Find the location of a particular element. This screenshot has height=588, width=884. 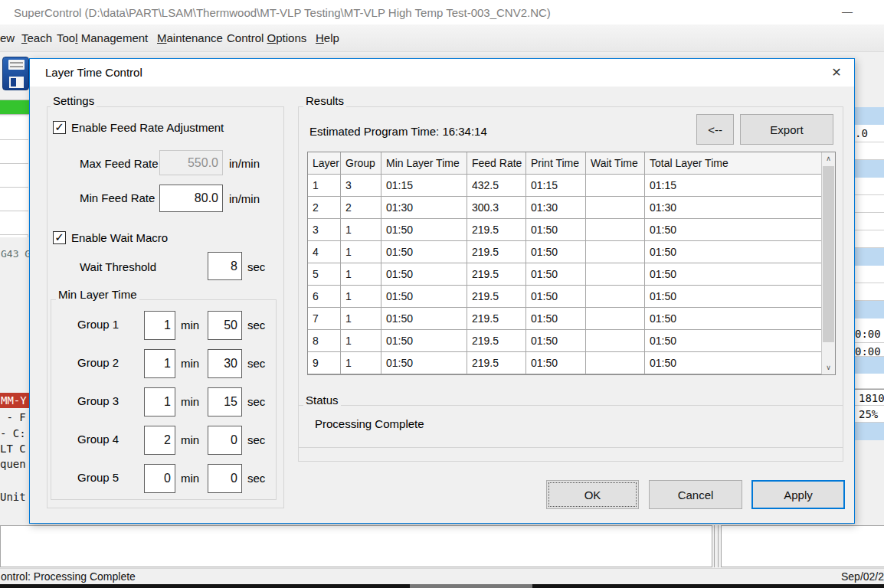

group-3-label: Group 3 is located at coordinates (98, 401).